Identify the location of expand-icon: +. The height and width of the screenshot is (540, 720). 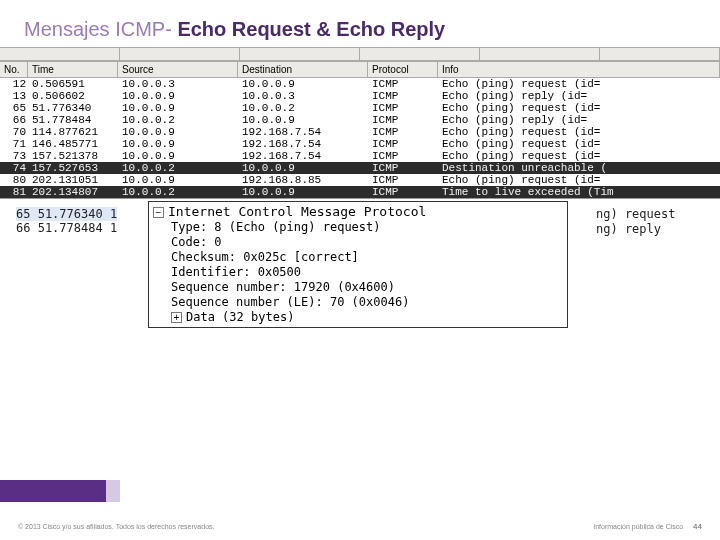
(176, 318).